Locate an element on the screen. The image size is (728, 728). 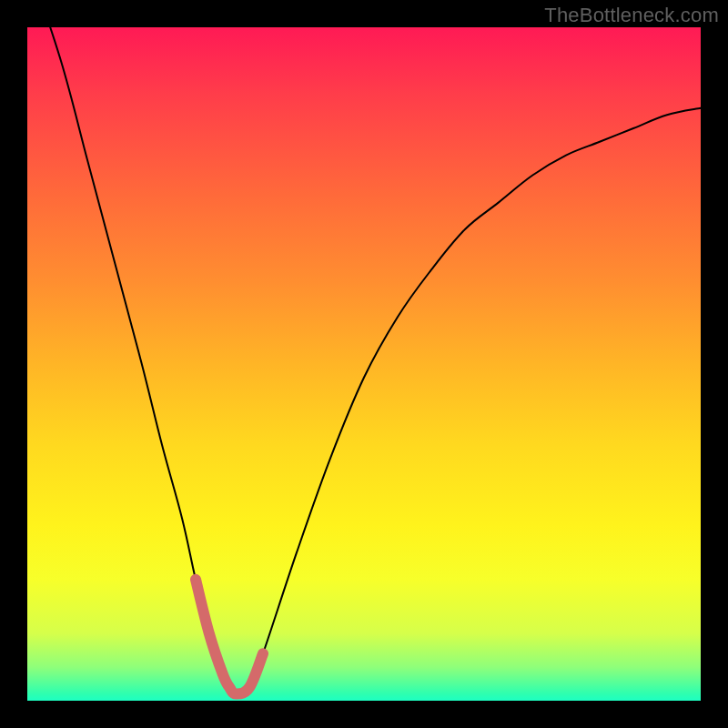
watermark-text: TheBottleneck.com is located at coordinates (632, 15).